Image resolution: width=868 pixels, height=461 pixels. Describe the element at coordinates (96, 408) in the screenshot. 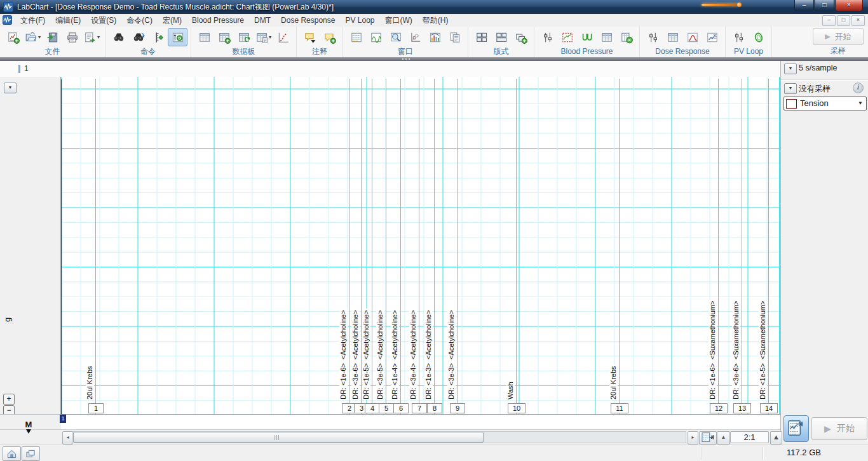

I see `comment-marker-1: 1` at that location.